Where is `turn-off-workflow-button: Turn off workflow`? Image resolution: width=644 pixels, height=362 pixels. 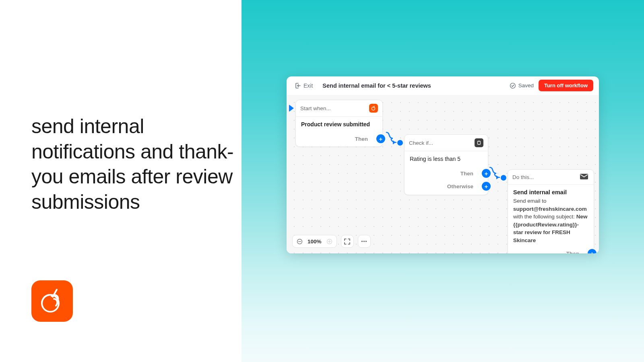
turn-off-workflow-button: Turn off workflow is located at coordinates (566, 85).